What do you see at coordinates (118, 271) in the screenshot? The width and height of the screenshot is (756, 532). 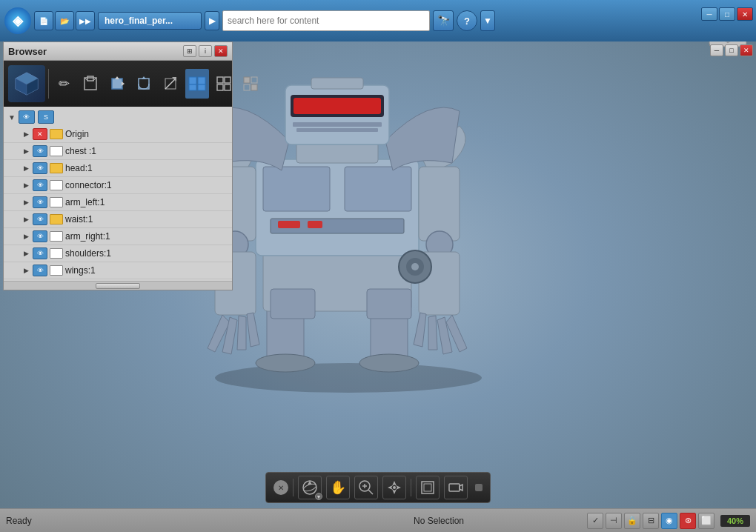 I see `tree-item-wings: ▶ 👁 wings:1` at bounding box center [118, 271].